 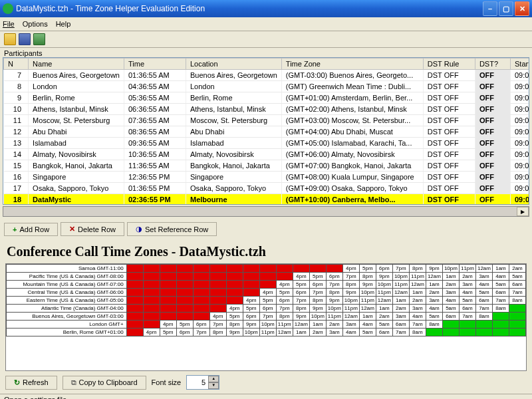 I want to click on table-row: 12Abu Dhabi08:36:55 AMAbu Dhabi(GMT+04:0…, so click(x=267, y=132).